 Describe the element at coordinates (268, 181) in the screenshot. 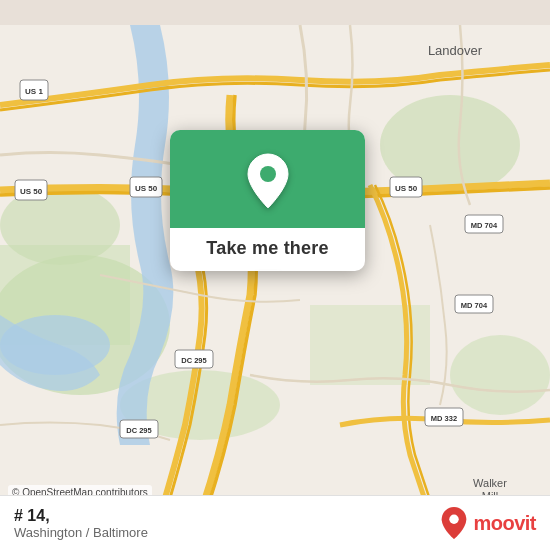

I see `location-pin-icon` at that location.